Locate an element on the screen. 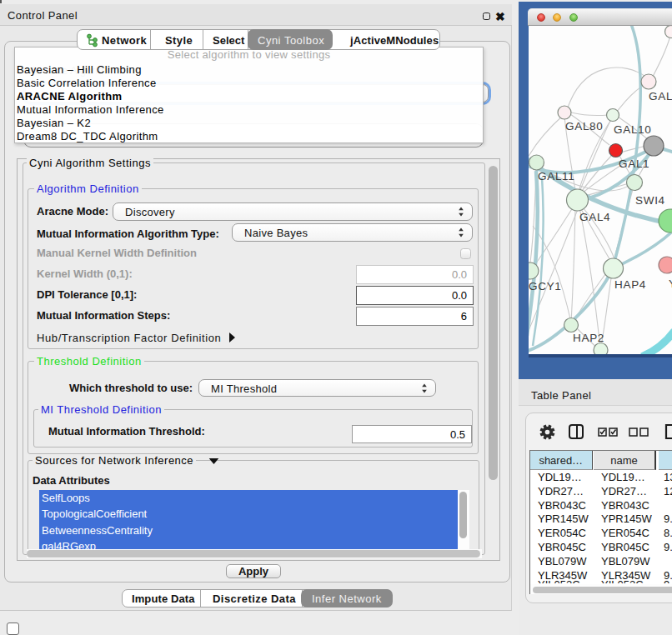 The height and width of the screenshot is (635, 672). svg-text: GAL4 is located at coordinates (595, 217).